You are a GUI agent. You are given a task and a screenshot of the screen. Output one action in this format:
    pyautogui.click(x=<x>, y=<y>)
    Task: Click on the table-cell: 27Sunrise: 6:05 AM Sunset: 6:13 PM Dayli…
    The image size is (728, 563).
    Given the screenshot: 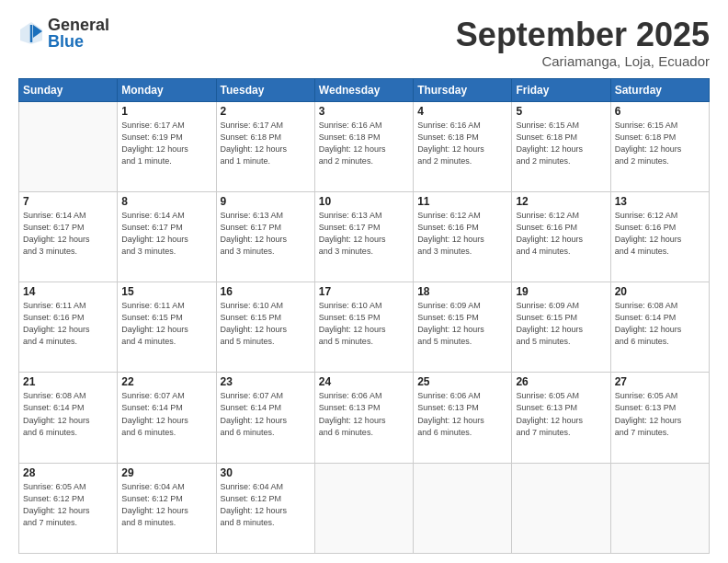 What is the action you would take?
    pyautogui.click(x=660, y=418)
    